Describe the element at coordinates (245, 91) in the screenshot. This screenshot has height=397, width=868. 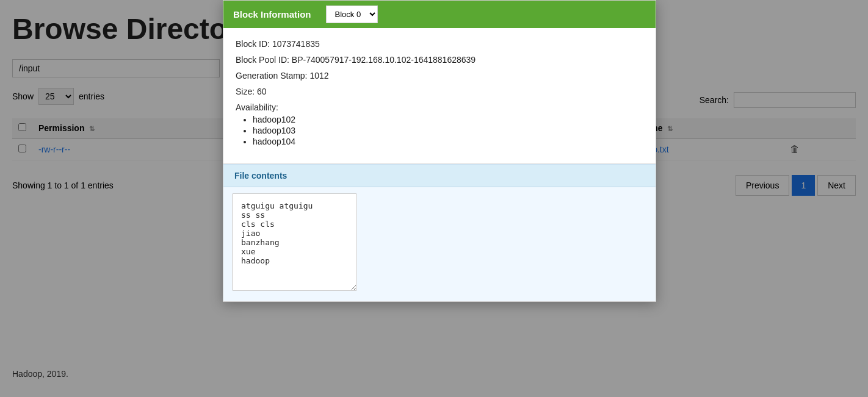
I see `size-label: Size:` at that location.